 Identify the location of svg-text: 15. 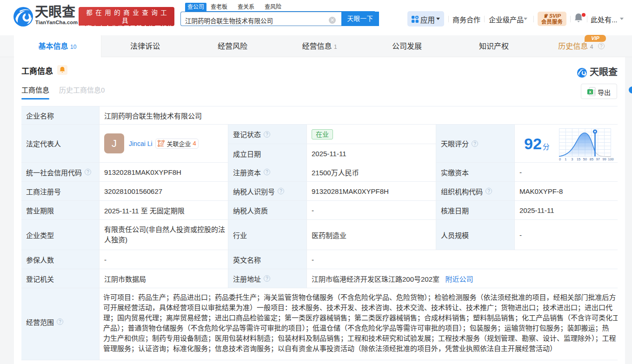
(579, 159).